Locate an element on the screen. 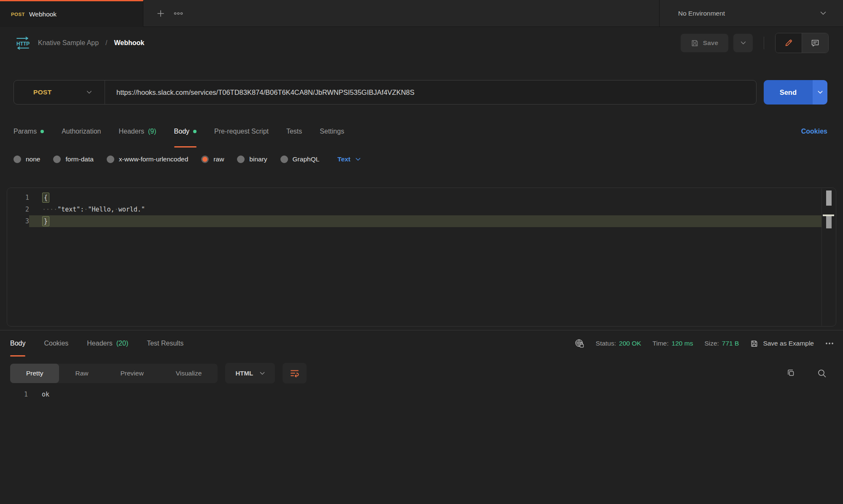  tab-tests: Tests is located at coordinates (294, 131).